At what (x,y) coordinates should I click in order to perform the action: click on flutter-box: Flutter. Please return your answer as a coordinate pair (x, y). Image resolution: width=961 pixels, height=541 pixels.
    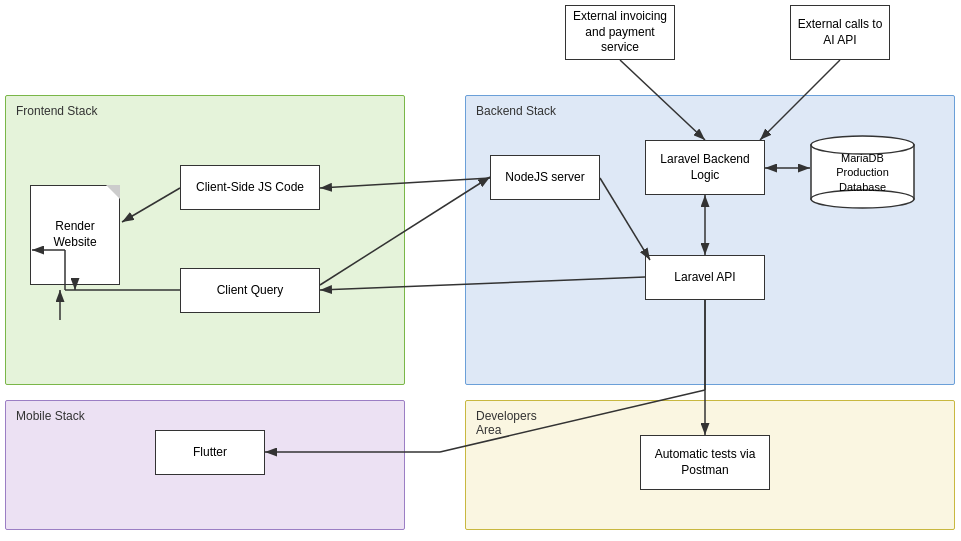
    Looking at the image, I should click on (210, 452).